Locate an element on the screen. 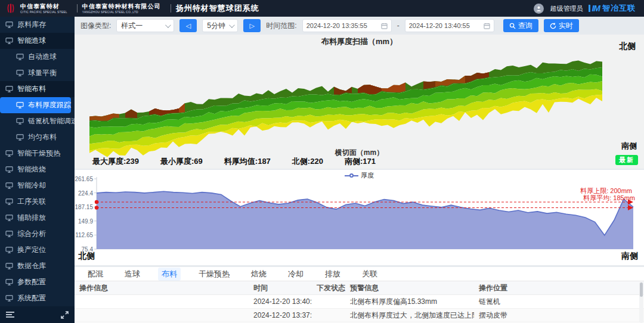  thickness-stats: 最大厚度:239 最小厚度:69 料厚均值:187 北侧:220 南侧:171 is located at coordinates (234, 162).